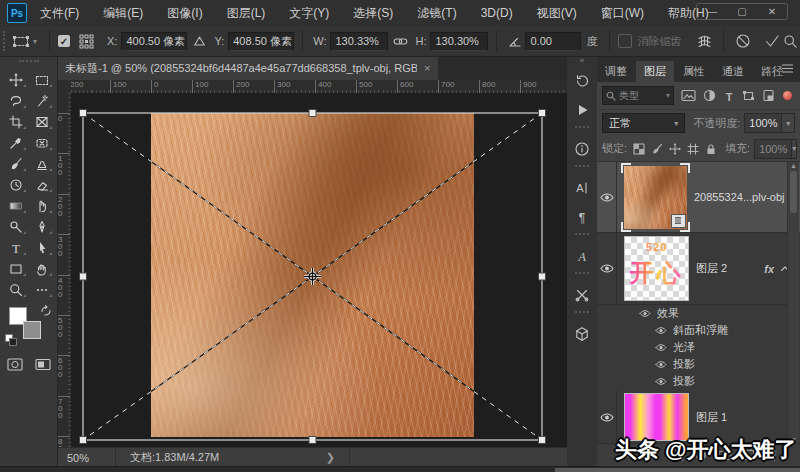  Describe the element at coordinates (232, 458) in the screenshot. I see `document-info: 文档:1.83M/4.27M ❯` at that location.